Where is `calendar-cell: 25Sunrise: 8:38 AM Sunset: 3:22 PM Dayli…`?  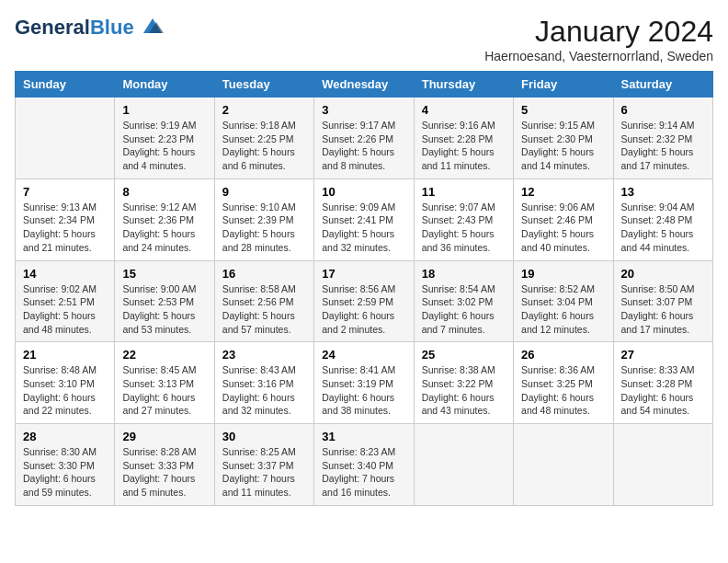
calendar-cell: 25Sunrise: 8:38 AM Sunset: 3:22 PM Dayli… is located at coordinates (463, 383).